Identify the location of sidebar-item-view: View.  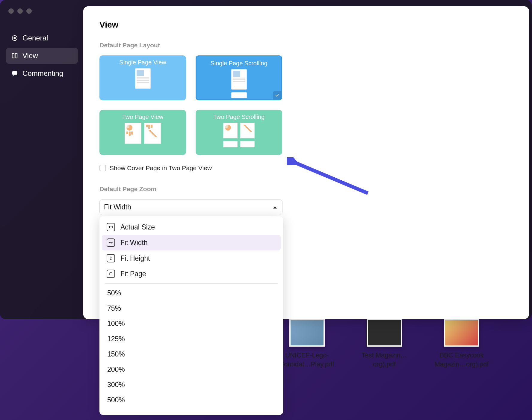
(42, 56).